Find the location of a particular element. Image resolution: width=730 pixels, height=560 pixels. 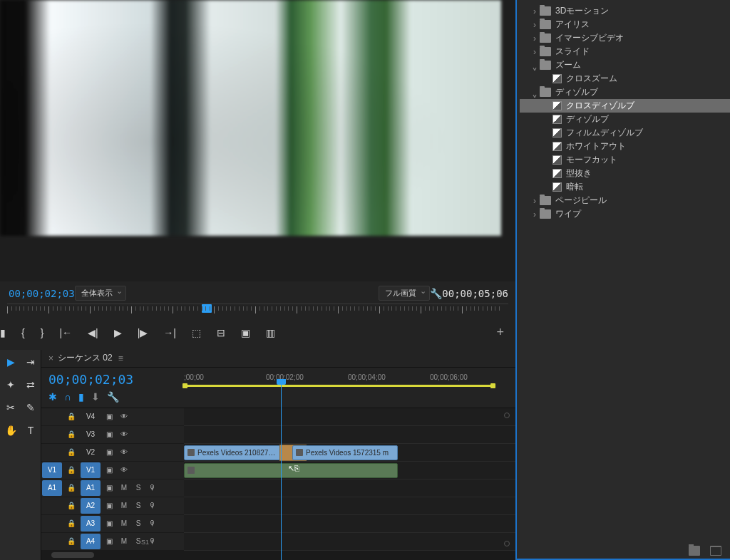

timeline-zoom-scrollbar is located at coordinates (278, 556).